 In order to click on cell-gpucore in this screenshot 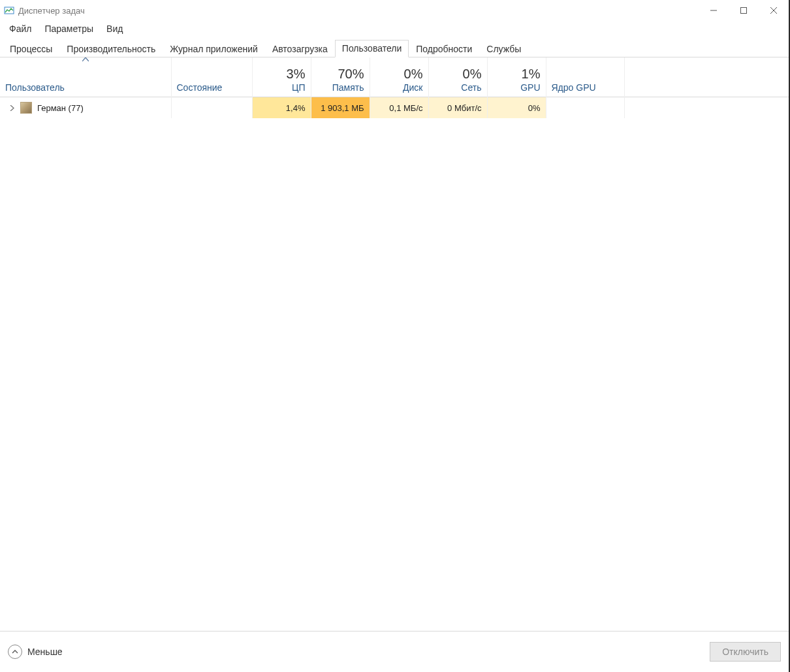, I will do `click(585, 108)`.